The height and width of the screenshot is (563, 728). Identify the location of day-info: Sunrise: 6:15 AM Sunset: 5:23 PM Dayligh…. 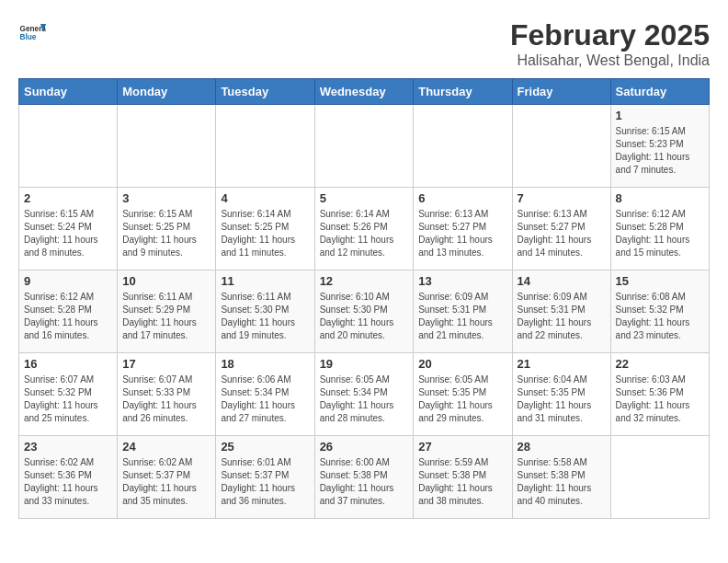
(660, 151).